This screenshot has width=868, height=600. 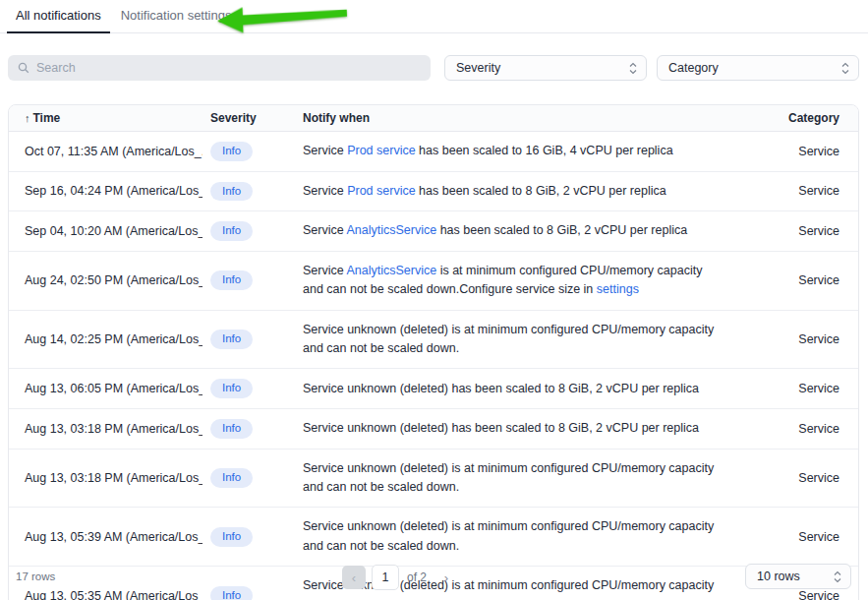 What do you see at coordinates (35, 576) in the screenshot?
I see `row-count-label: 17 rows` at bounding box center [35, 576].